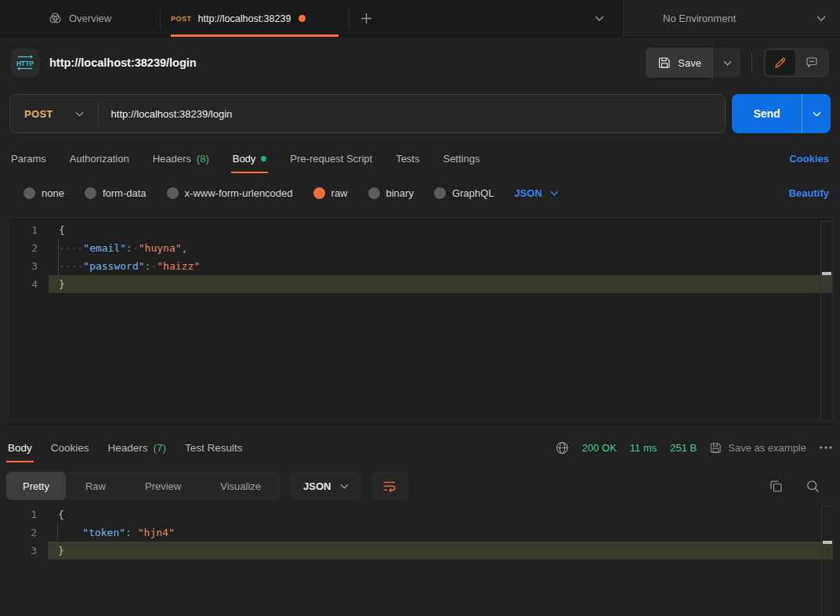 The image size is (840, 616). What do you see at coordinates (203, 158) in the screenshot?
I see `headers-count-badge: (8)` at bounding box center [203, 158].